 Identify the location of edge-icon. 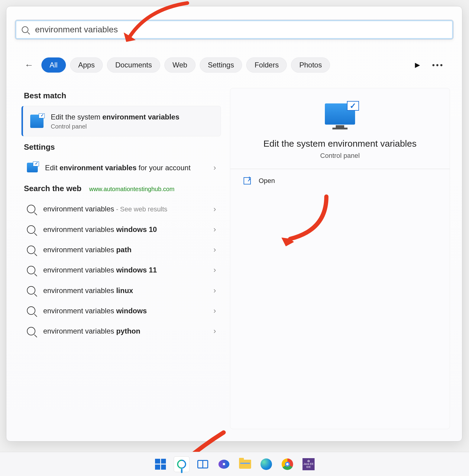
(266, 464).